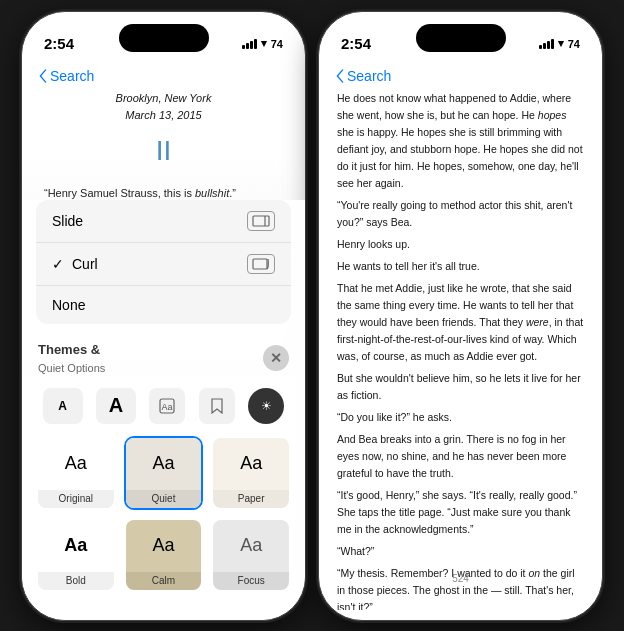 The image size is (624, 631). I want to click on battery-icon: 74, so click(277, 44).